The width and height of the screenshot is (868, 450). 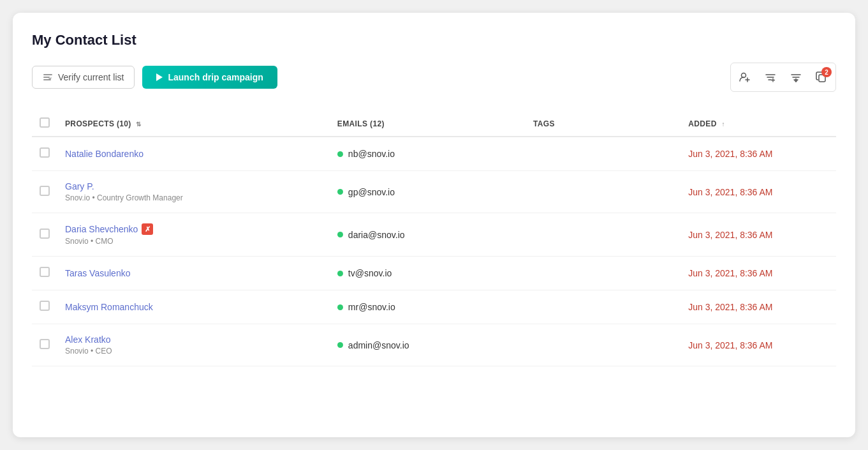 What do you see at coordinates (371, 192) in the screenshot?
I see `email-address: gp@snov.io` at bounding box center [371, 192].